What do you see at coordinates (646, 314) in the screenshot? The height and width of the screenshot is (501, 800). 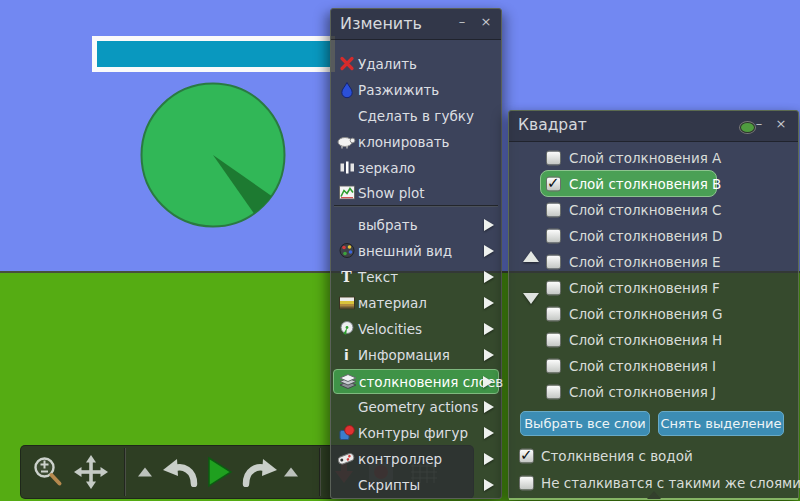 I see `layer-label: Слой столкновения G` at bounding box center [646, 314].